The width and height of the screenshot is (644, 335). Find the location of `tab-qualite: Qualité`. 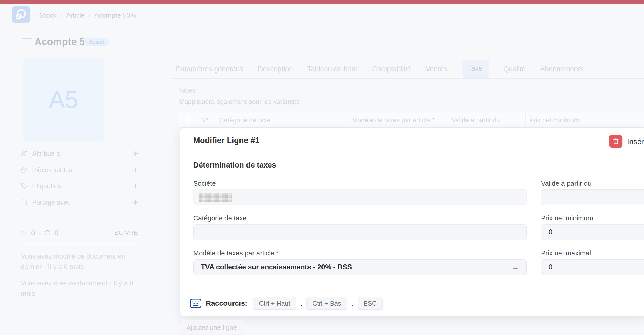

tab-qualite: Qualité is located at coordinates (515, 69).